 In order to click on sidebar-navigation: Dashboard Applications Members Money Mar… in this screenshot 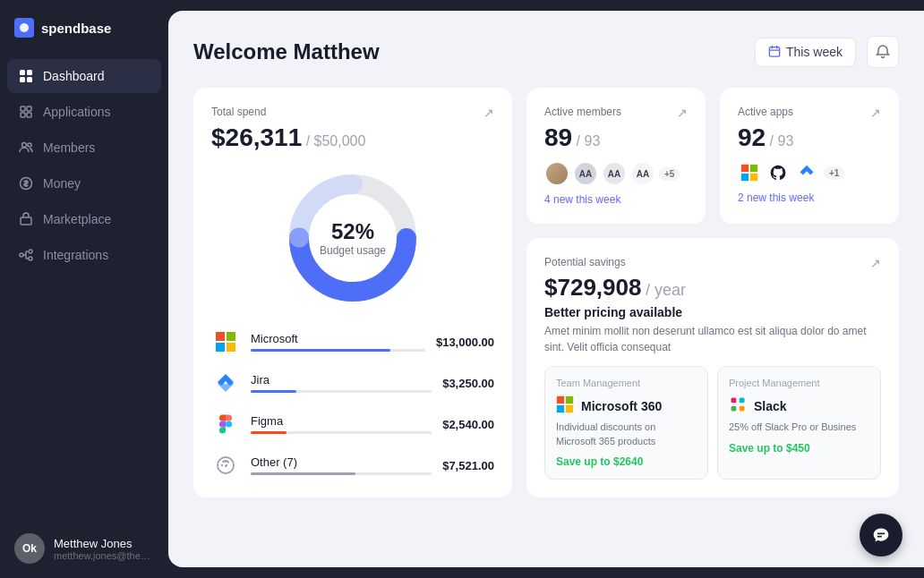, I will do `click(84, 289)`.